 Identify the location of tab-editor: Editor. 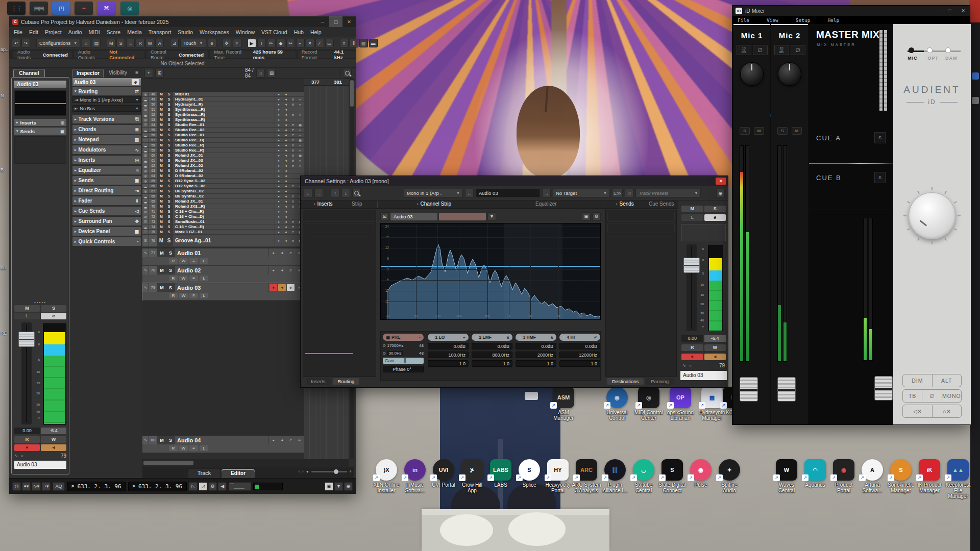
(238, 473).